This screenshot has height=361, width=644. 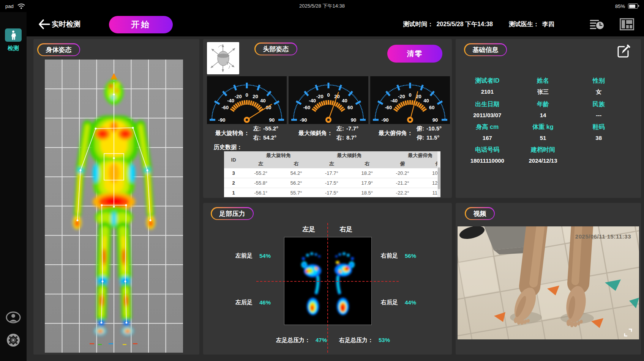 I want to click on settings-gear-icon, so click(x=13, y=340).